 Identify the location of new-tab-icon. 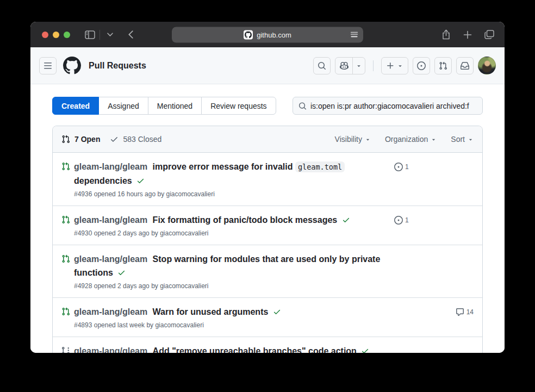
(468, 35).